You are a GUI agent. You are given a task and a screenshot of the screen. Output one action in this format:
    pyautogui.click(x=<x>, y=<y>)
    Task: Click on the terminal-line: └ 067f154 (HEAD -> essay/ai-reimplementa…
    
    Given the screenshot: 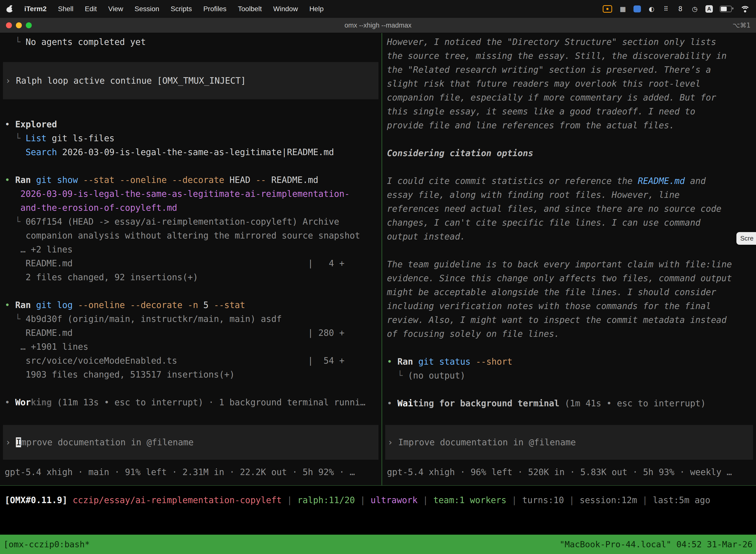 What is the action you would take?
    pyautogui.click(x=191, y=222)
    